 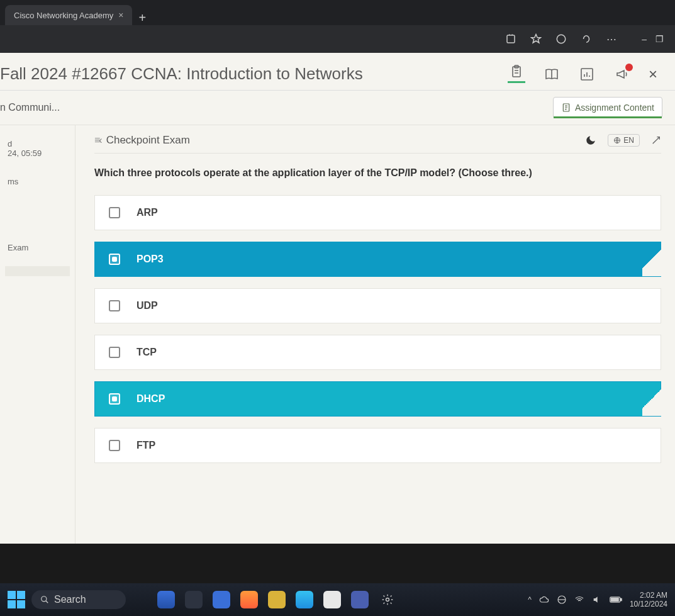 I want to click on exam-tools: EN, so click(x=623, y=140).